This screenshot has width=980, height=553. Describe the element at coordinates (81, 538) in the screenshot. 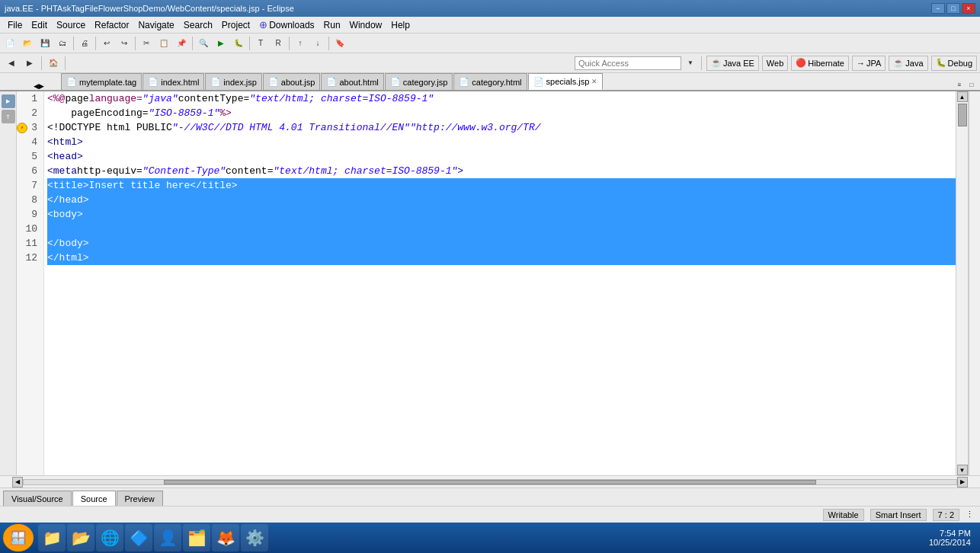

I see `taskbar-icon-folder: 📂` at that location.